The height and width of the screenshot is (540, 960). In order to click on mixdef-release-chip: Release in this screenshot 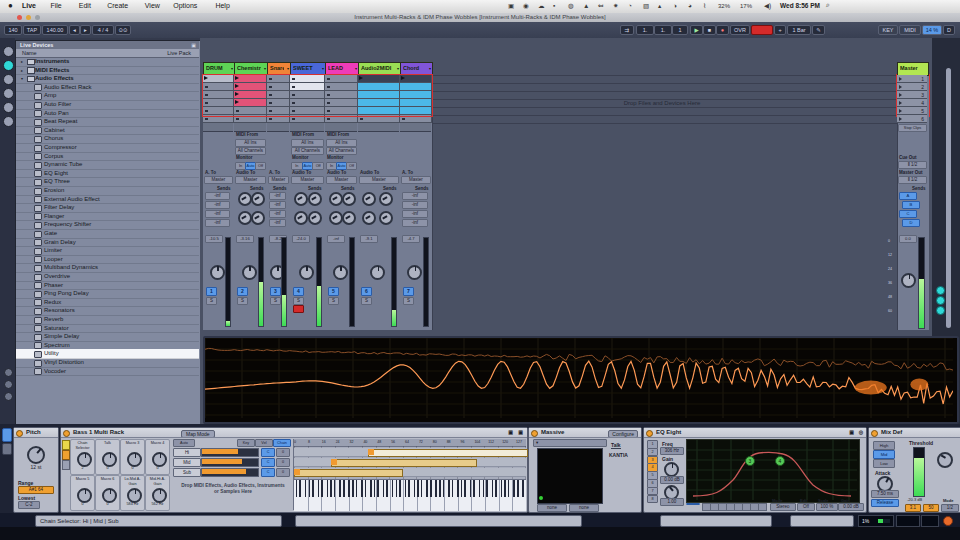, I will do `click(885, 503)`.